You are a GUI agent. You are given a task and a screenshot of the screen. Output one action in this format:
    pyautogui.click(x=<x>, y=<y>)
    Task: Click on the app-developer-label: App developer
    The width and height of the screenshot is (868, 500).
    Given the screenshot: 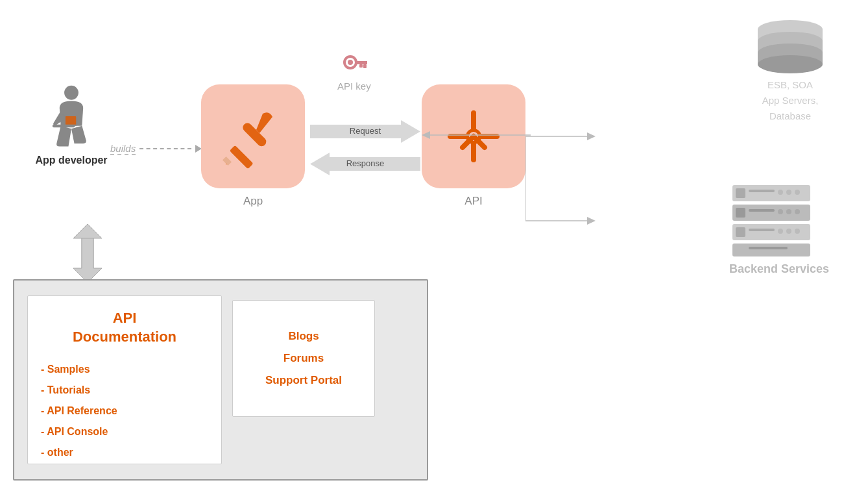 What is the action you would take?
    pyautogui.click(x=71, y=160)
    